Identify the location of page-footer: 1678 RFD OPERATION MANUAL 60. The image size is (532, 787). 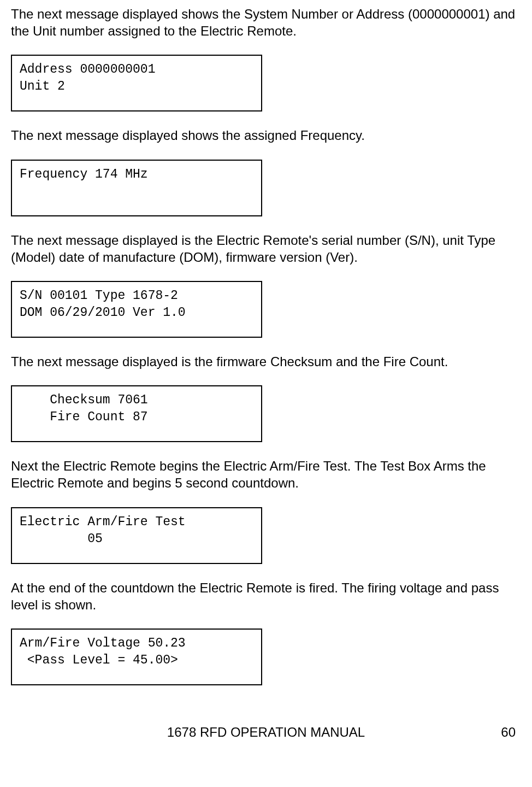
(266, 732).